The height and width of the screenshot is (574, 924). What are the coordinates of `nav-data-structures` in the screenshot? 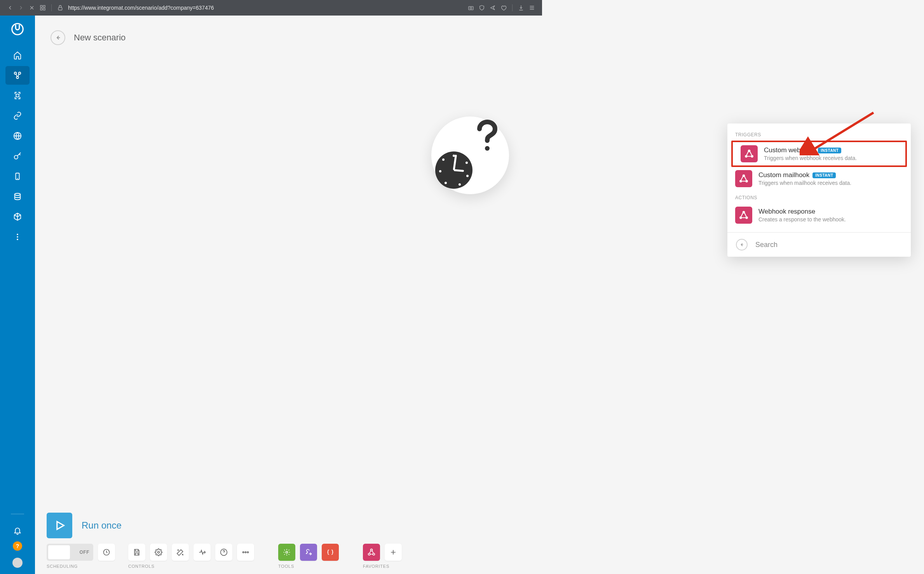 It's located at (17, 217).